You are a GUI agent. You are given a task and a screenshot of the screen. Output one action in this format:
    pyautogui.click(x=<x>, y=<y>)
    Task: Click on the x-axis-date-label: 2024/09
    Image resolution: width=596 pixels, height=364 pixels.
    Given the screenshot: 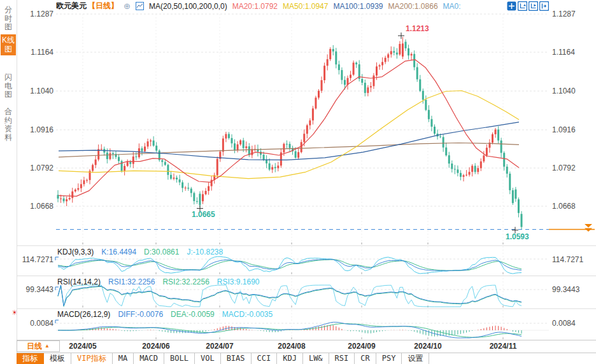 What is the action you would take?
    pyautogui.click(x=362, y=346)
    